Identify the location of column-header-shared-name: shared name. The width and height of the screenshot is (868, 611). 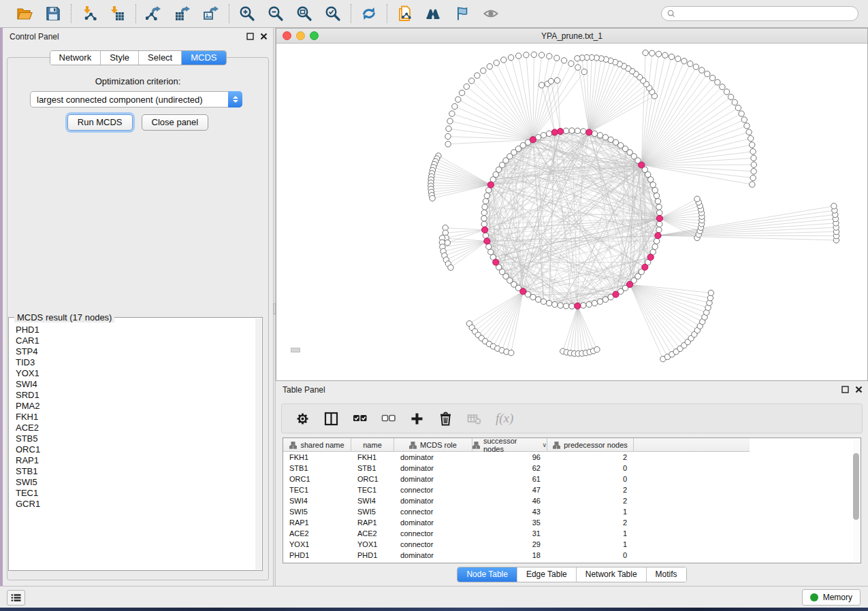
(317, 445).